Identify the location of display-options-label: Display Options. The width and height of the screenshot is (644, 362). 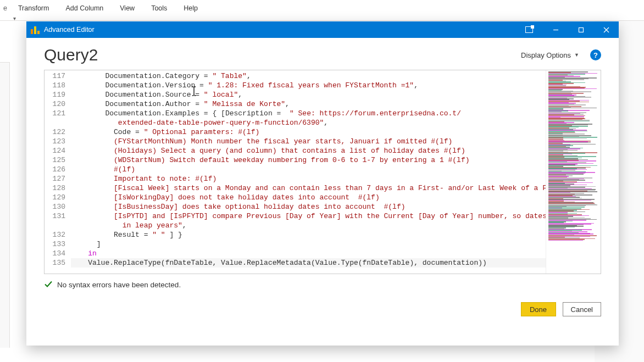
(546, 55).